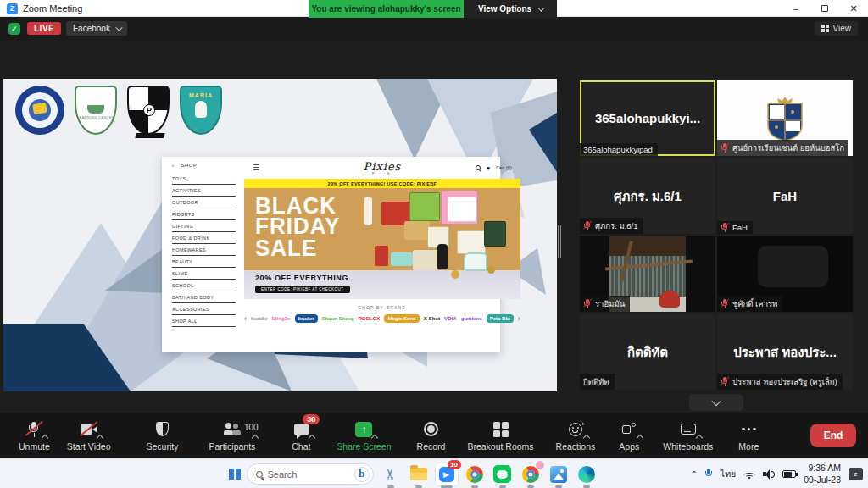 The height and width of the screenshot is (488, 868). I want to click on tray-overflow-chevron-icon: ⌃, so click(693, 474).